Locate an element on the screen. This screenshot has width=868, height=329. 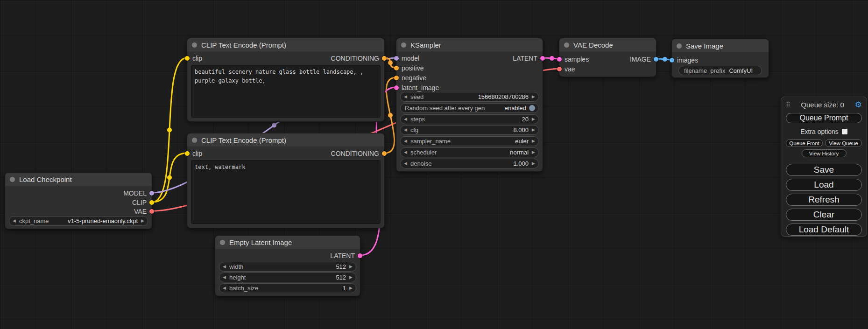
denoise-widget: ◀ denoise 1.000 ▶ is located at coordinates (470, 163).